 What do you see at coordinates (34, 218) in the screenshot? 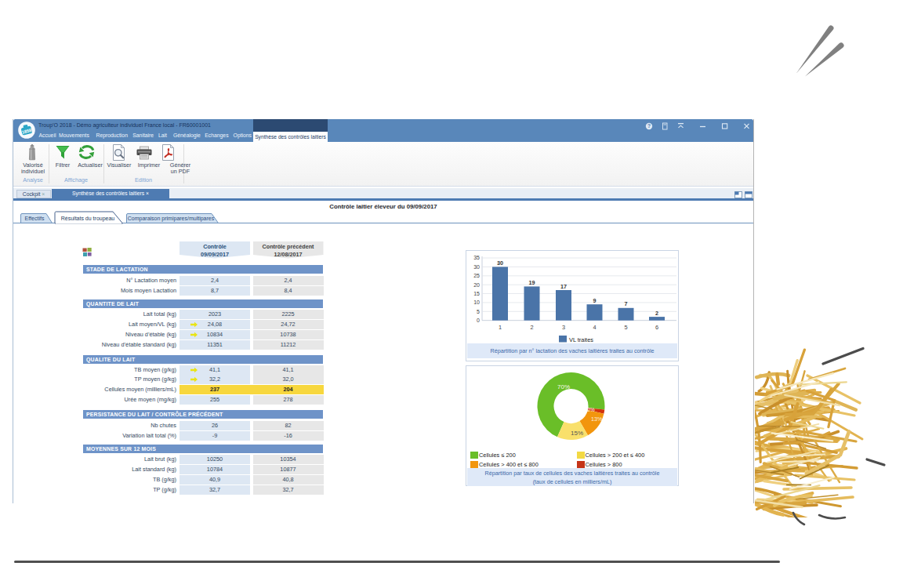
I see `svg-text: Effectifs` at bounding box center [34, 218].